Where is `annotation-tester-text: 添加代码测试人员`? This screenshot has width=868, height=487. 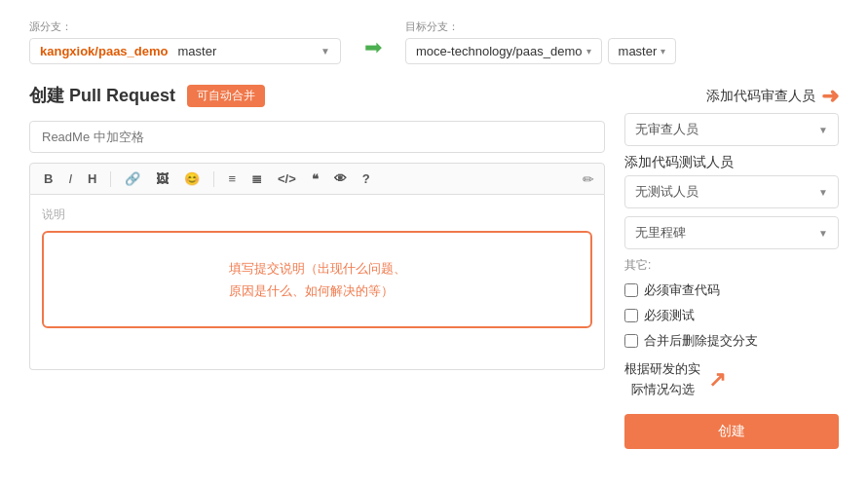 annotation-tester-text: 添加代码测试人员 is located at coordinates (679, 163).